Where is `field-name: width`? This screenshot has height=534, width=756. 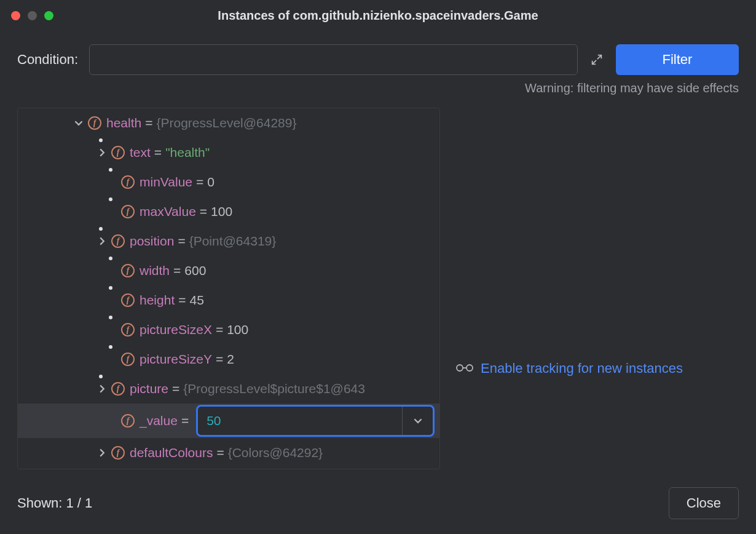 field-name: width is located at coordinates (155, 271).